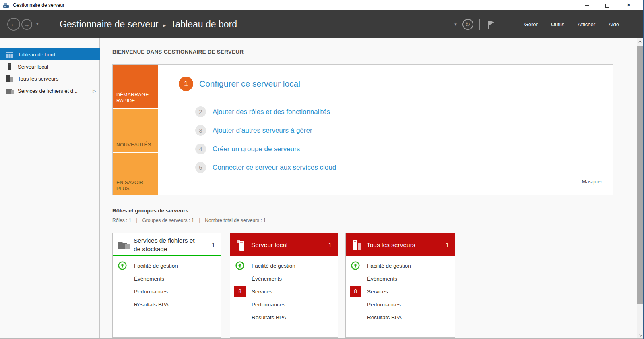 This screenshot has height=339, width=644. Describe the element at coordinates (537, 24) in the screenshot. I see `command-bar-right: ▾ ↻ Gérer Outils Afficher Aide` at that location.